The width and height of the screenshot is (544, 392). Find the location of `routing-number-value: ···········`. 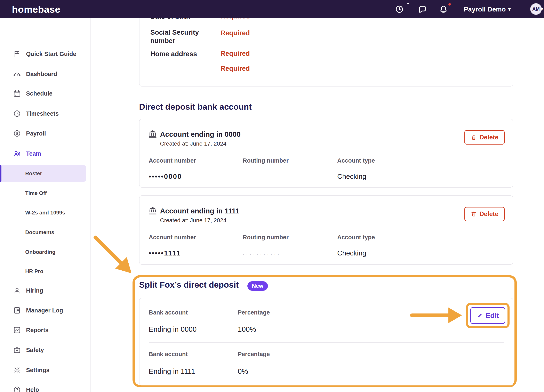

routing-number-value: ··········· is located at coordinates (262, 254).